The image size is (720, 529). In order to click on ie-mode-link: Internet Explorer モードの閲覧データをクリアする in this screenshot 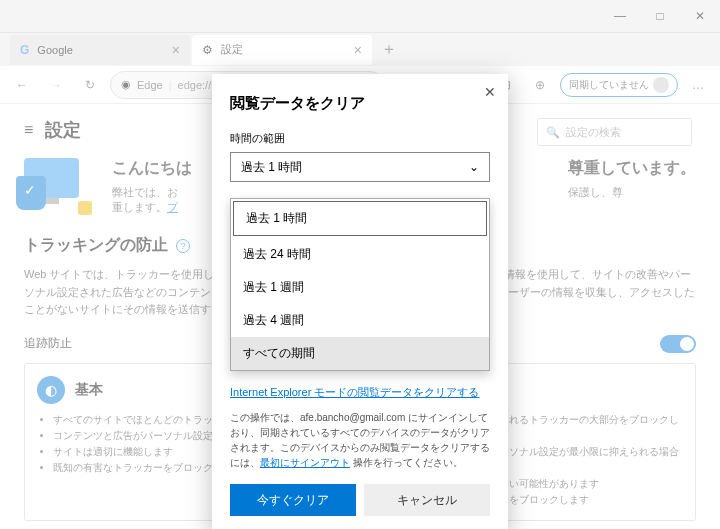, I will do `click(360, 392)`.